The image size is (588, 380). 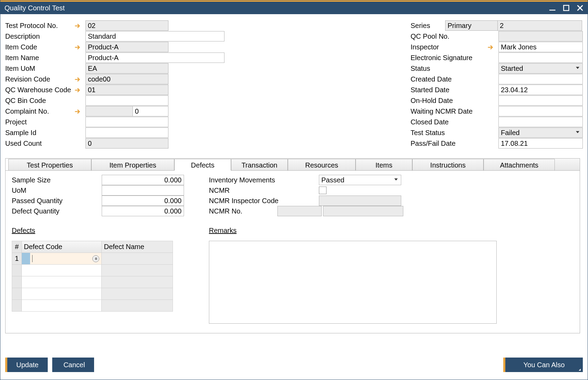 What do you see at coordinates (360, 180) in the screenshot?
I see `inventory-movements-value` at bounding box center [360, 180].